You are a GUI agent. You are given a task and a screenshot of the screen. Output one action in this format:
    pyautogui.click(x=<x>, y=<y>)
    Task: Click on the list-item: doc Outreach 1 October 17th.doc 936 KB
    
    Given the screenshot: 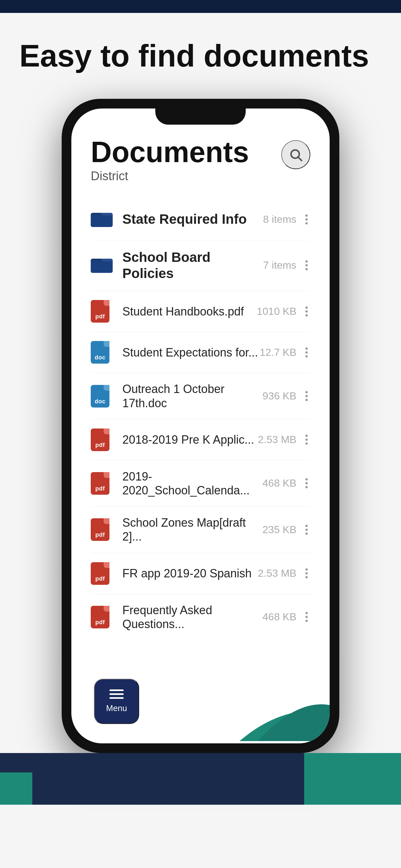 What is the action you would take?
    pyautogui.click(x=201, y=396)
    